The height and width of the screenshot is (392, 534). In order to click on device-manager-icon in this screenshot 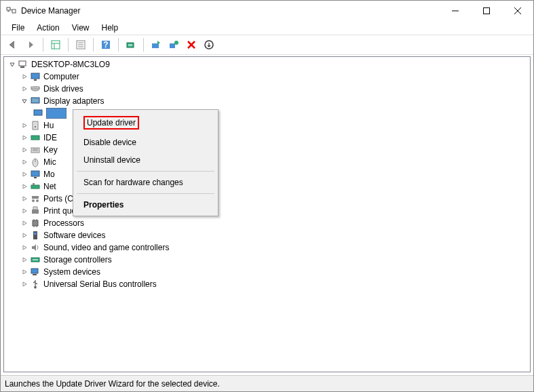, I will do `click(12, 11)`.